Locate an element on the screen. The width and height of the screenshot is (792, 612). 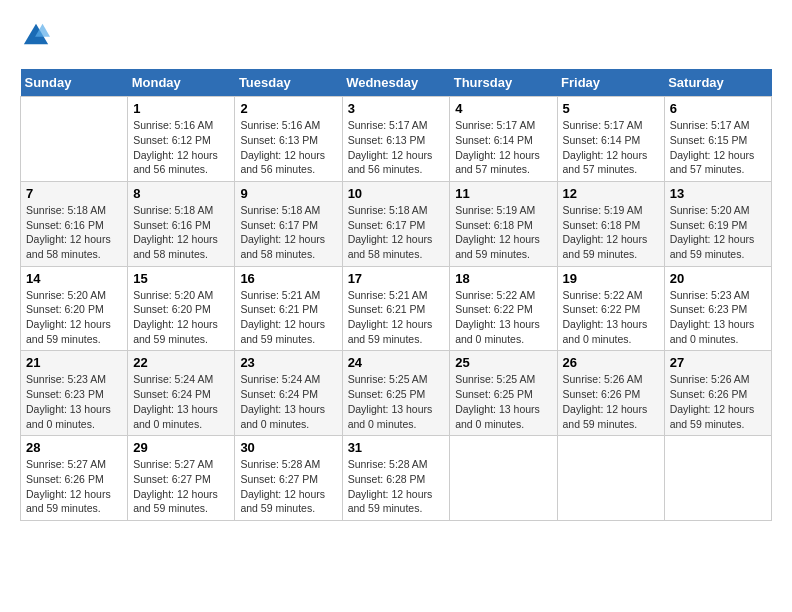
calendar-cell: 6Sunrise: 5:17 AM Sunset: 6:15 PM Daylig… is located at coordinates (718, 140).